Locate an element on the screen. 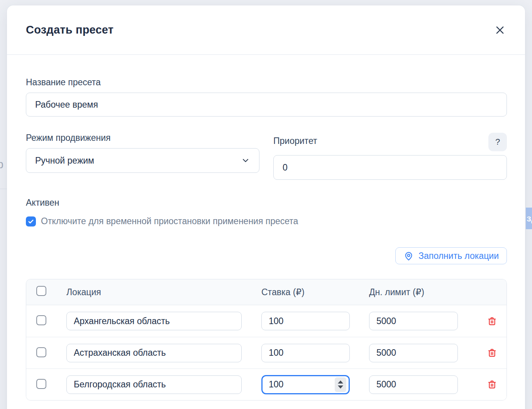 Image resolution: width=532 pixels, height=409 pixels. location-pin-icon is located at coordinates (408, 256).